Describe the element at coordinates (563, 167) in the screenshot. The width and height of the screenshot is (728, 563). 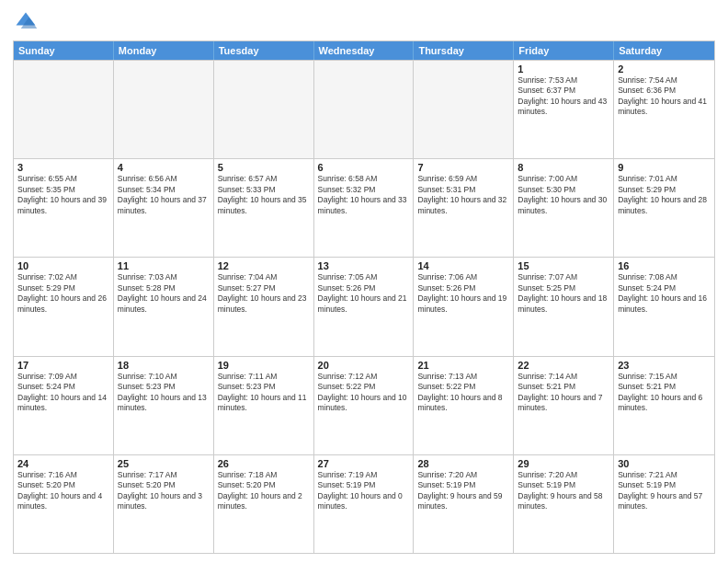
I see `day-number: 8` at that location.